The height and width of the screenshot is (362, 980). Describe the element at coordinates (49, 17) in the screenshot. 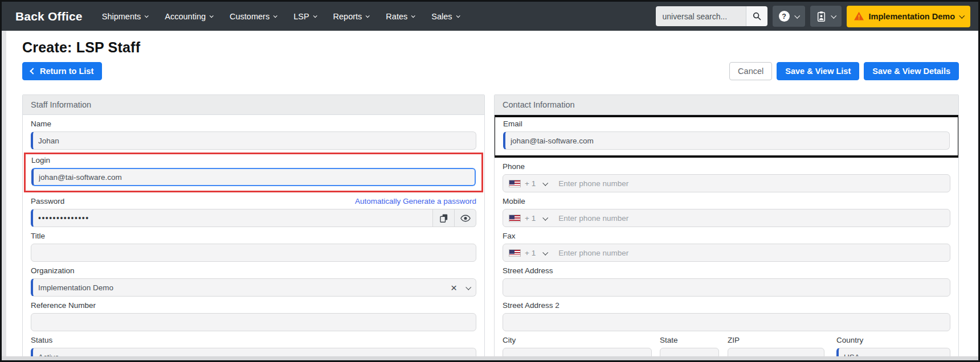

I see `app-brand: Back Office` at that location.